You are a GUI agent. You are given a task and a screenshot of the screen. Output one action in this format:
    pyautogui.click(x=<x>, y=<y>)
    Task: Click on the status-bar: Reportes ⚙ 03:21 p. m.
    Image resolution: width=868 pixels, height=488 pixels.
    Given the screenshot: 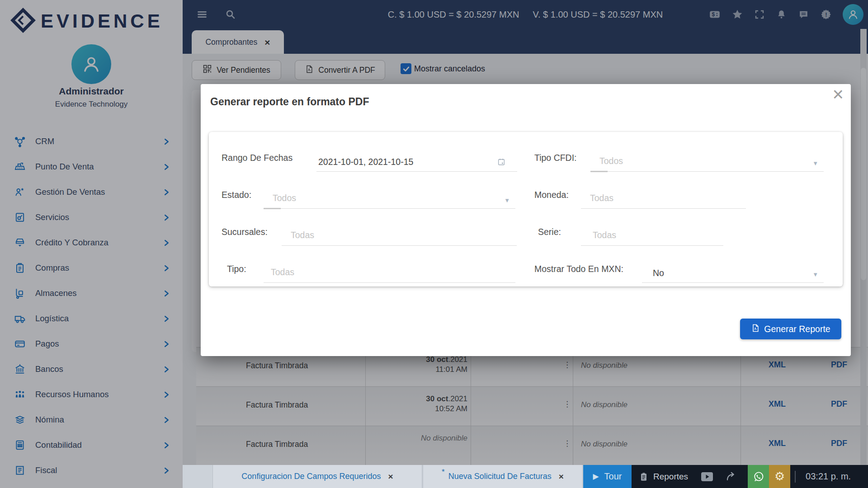 What is the action you would take?
    pyautogui.click(x=750, y=476)
    